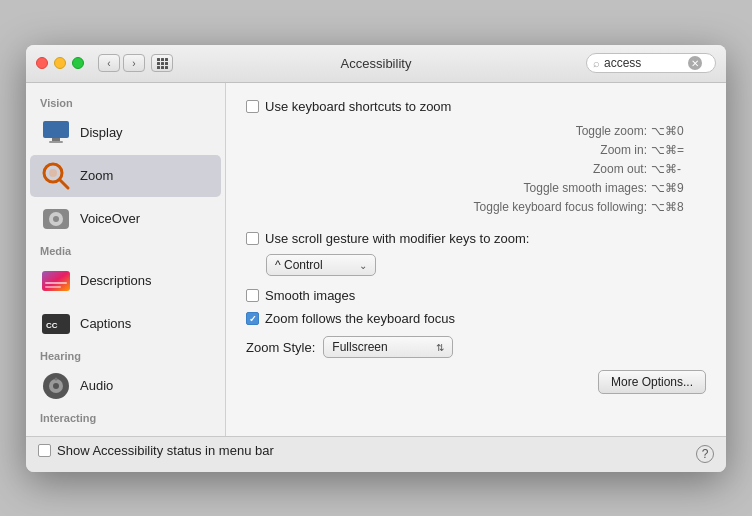  Describe the element at coordinates (78, 63) in the screenshot. I see `maximize-button` at that location.